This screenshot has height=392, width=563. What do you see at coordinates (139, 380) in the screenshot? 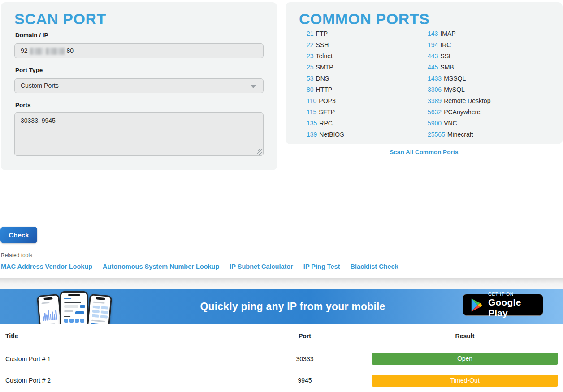
I see `row-title: Custom Port # 2` at bounding box center [139, 380].